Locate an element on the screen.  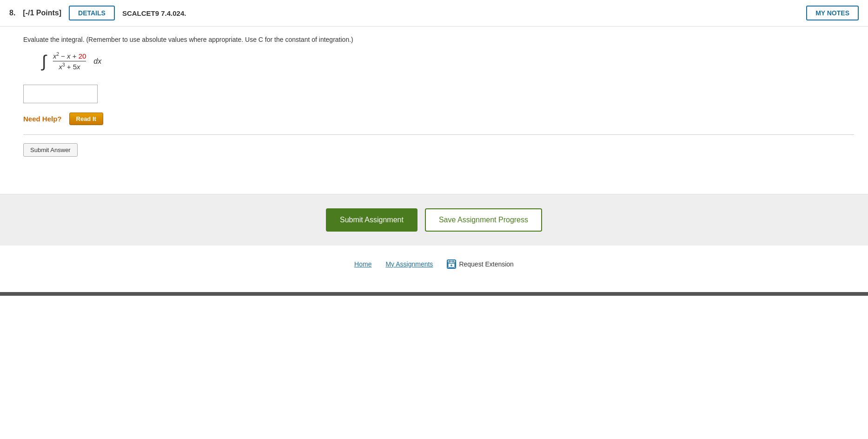
integral-symbol: ∫ is located at coordinates (44, 61).